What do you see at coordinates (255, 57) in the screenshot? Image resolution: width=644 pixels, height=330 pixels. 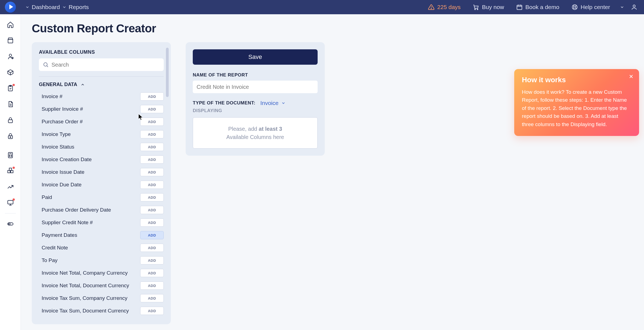 I see `save-button: Save` at bounding box center [255, 57].